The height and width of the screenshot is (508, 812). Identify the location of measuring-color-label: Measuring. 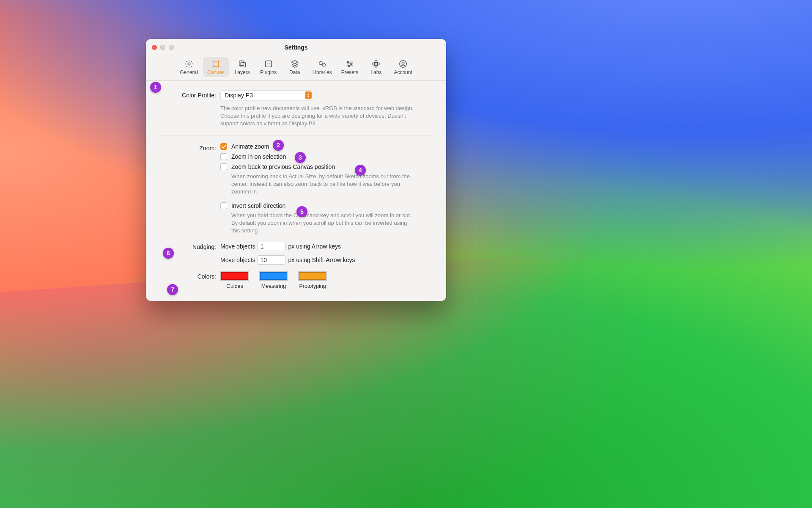
(274, 286).